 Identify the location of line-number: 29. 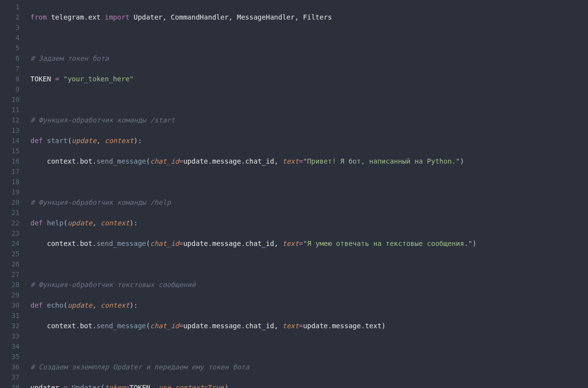
(10, 295).